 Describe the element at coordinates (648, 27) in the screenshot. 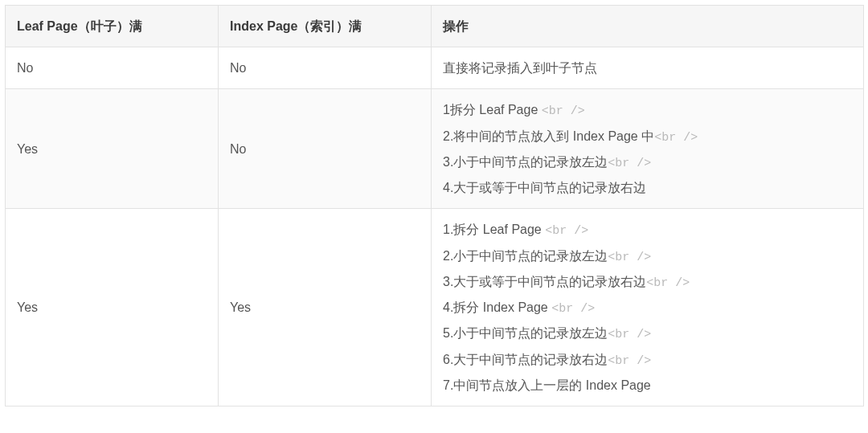

I see `header-action: 操作` at that location.